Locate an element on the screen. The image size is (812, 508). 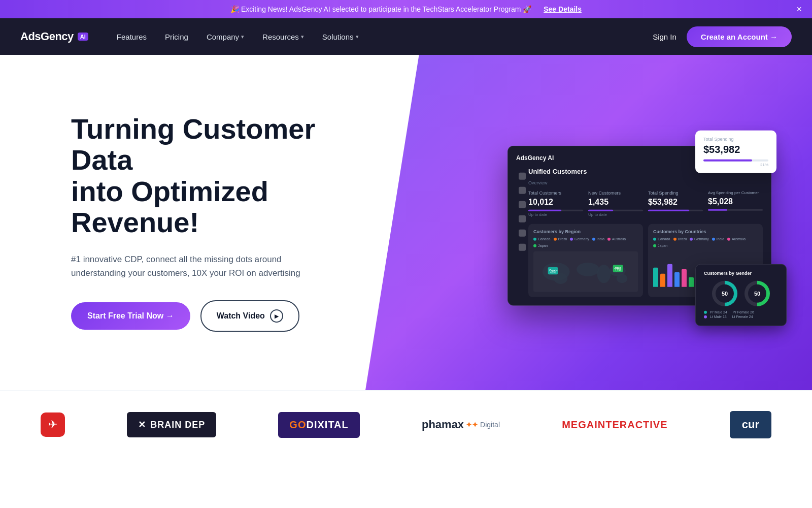
resources-chevron-icon: ▾ is located at coordinates (302, 37).